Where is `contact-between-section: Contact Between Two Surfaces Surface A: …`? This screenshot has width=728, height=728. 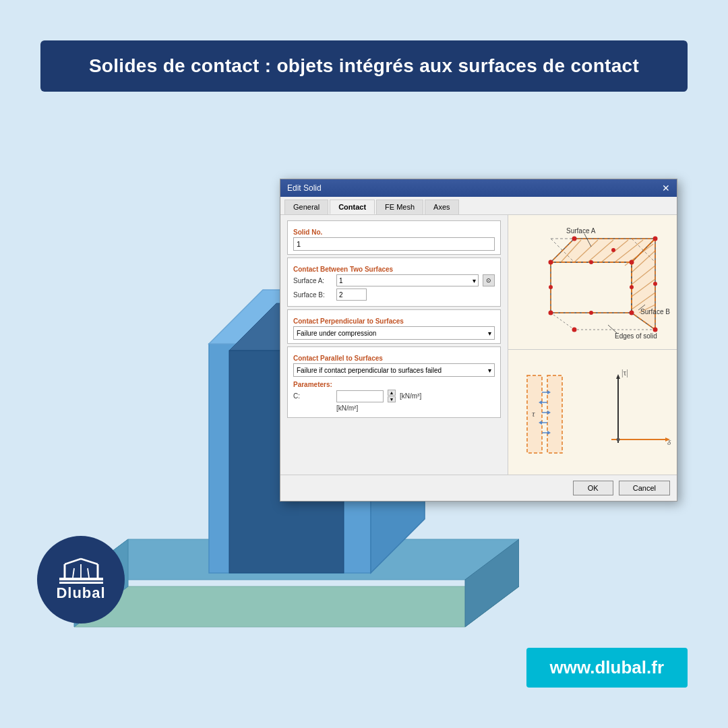 contact-between-section: Contact Between Two Surfaces Surface A: … is located at coordinates (394, 282).